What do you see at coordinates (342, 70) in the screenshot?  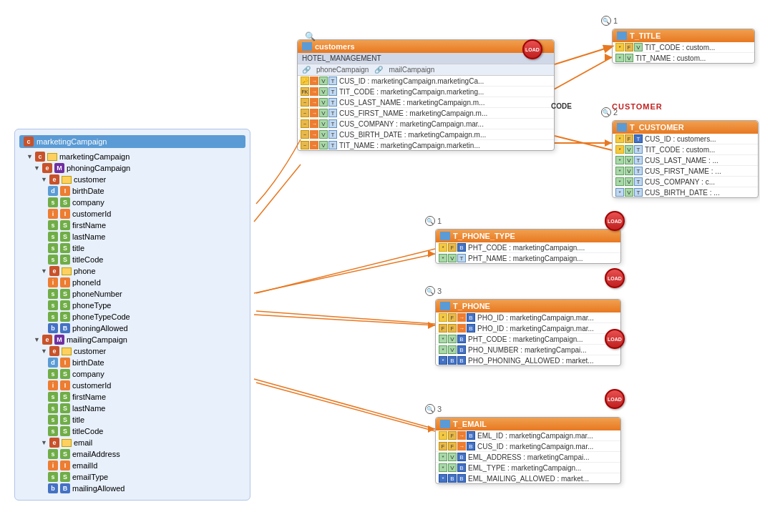 I see `tab-phone: phoneCampaign` at bounding box center [342, 70].